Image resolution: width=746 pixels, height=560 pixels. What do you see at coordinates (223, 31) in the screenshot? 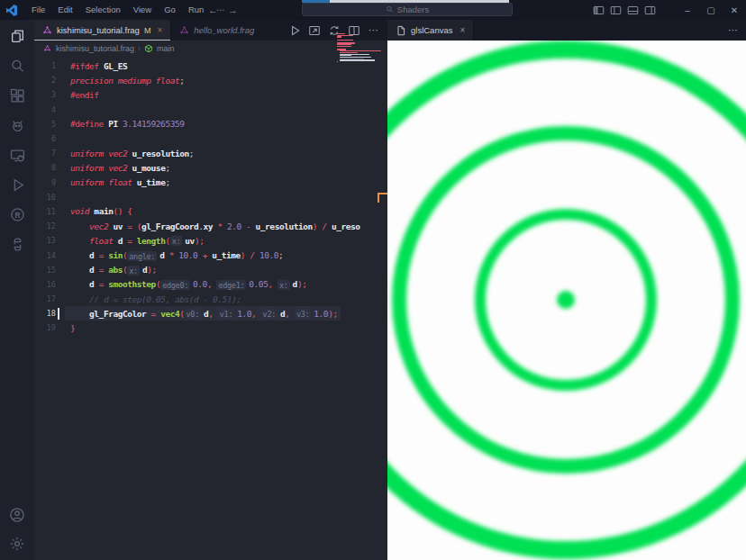
I see `tab-label: hello_world.frag` at bounding box center [223, 31].